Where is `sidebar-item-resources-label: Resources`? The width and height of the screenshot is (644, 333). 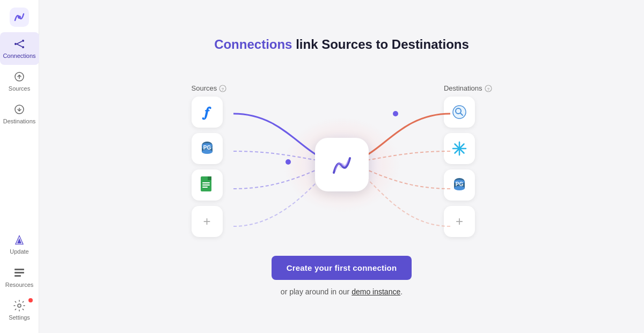 sidebar-item-resources-label: Resources is located at coordinates (19, 285).